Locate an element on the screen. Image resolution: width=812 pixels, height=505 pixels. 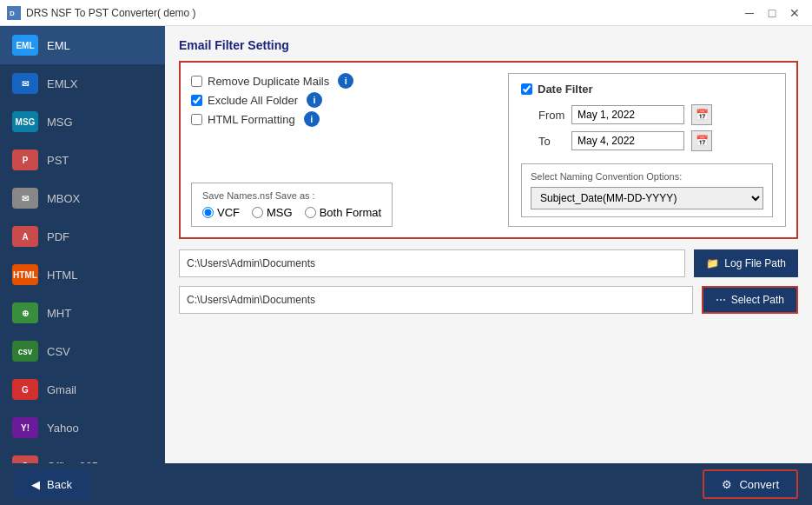
vcf-radio is located at coordinates (208, 212).